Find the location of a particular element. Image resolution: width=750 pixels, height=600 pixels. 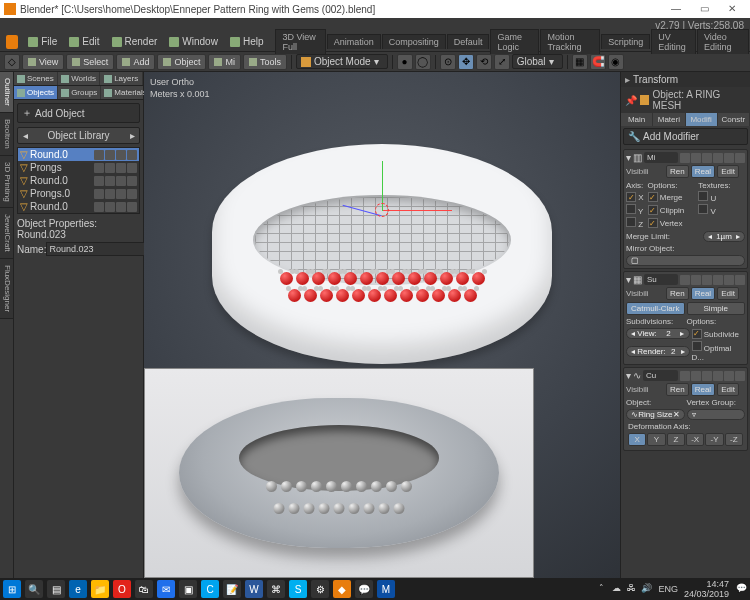

notifications-icon: 💬 is located at coordinates (741, 589).